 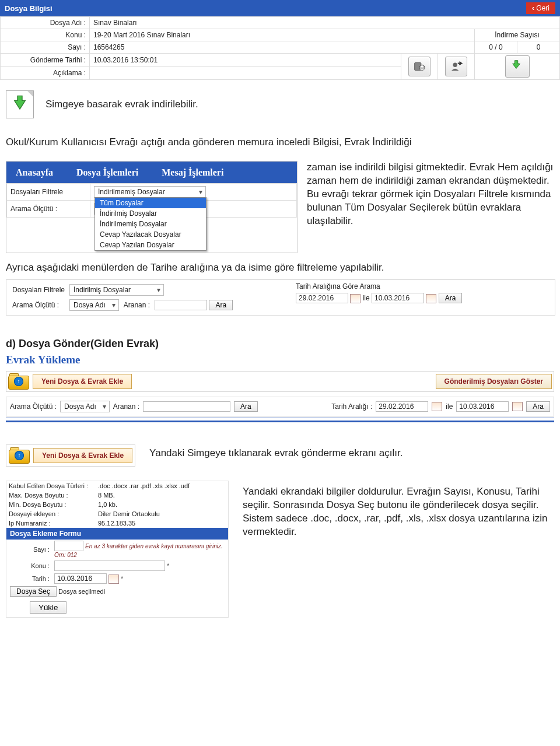 What do you see at coordinates (282, 35) in the screenshot?
I see `value-konu: 19-20 Mart 2016 Sınav Binaları` at bounding box center [282, 35].